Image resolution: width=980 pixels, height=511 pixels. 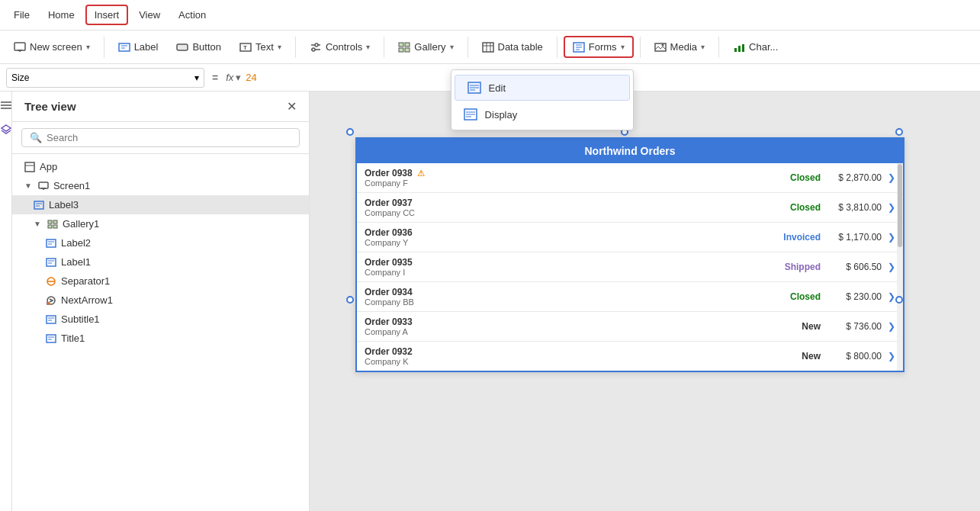 What do you see at coordinates (139, 47) in the screenshot?
I see `label-button: Label` at bounding box center [139, 47].